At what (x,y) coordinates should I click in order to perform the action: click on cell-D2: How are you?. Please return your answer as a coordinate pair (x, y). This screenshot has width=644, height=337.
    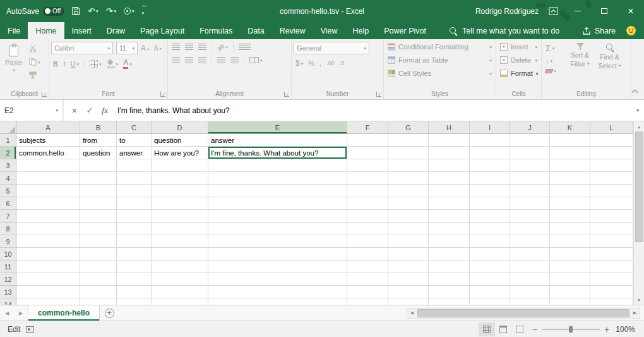
    Looking at the image, I should click on (180, 153).